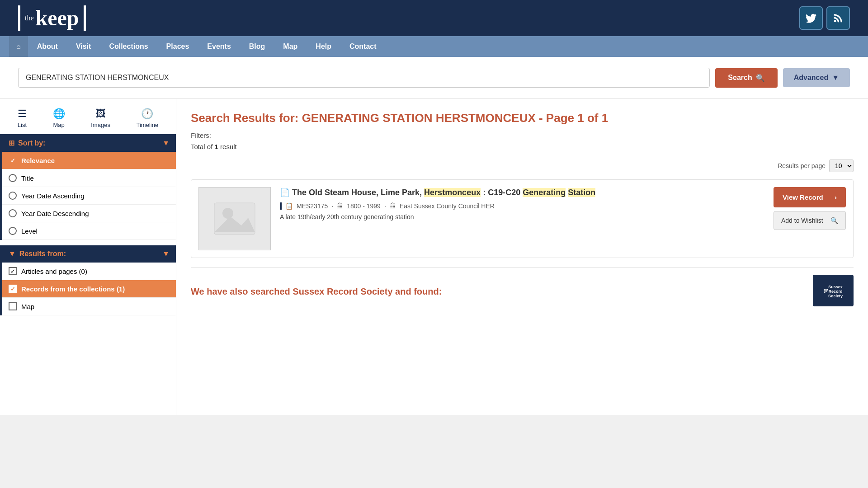 This screenshot has width=868, height=488. I want to click on view-record-button: View Record ›, so click(810, 197).